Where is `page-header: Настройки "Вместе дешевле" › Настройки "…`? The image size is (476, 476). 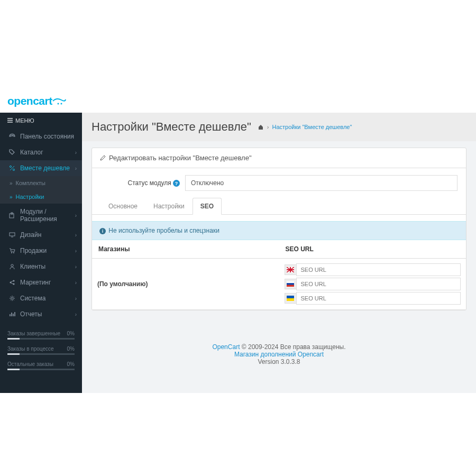 page-header: Настройки "Вместе дешевле" › Настройки "… is located at coordinates (279, 127).